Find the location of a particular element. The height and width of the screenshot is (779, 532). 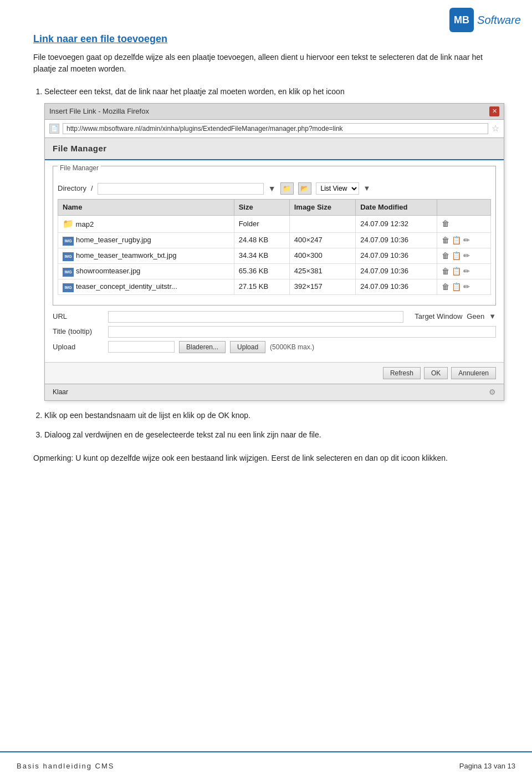

status-text: Klaar is located at coordinates (60, 392).